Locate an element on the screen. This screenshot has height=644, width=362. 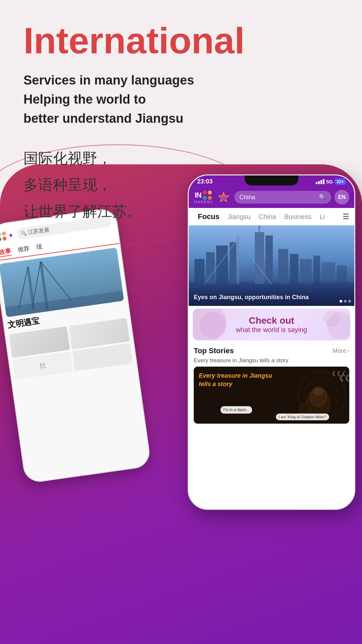
pf-checkout-subtitle: what the world is saying is located at coordinates (272, 330).